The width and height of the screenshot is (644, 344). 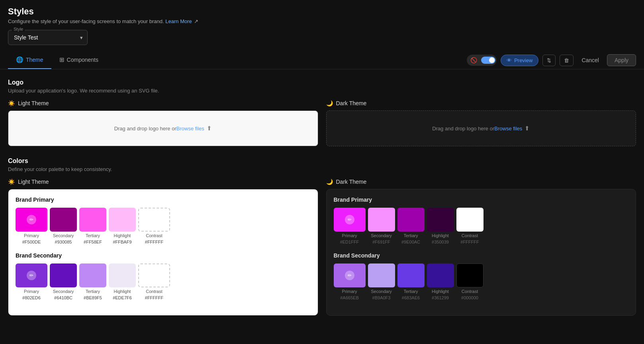 What do you see at coordinates (62, 60) in the screenshot?
I see `components-tab-icon: ⊞` at bounding box center [62, 60].